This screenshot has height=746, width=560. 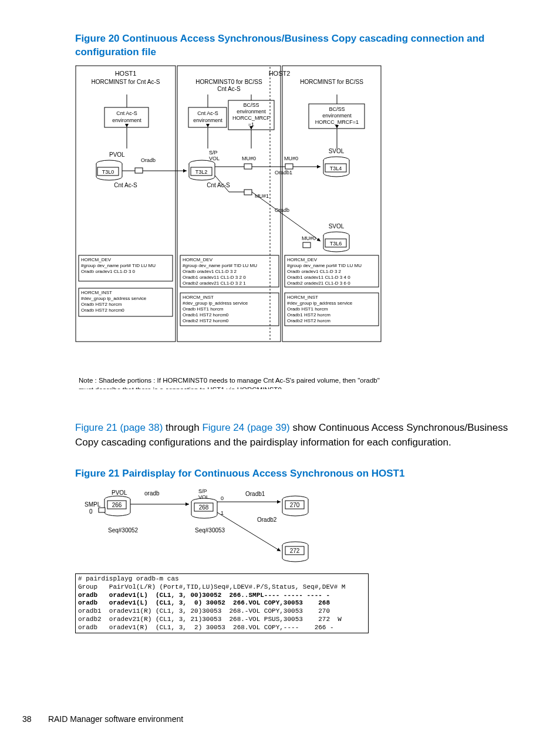 What do you see at coordinates (230, 383) in the screenshot?
I see `figure-20-note: Note : Shadede portions : If HORCMINST0 …` at bounding box center [230, 383].